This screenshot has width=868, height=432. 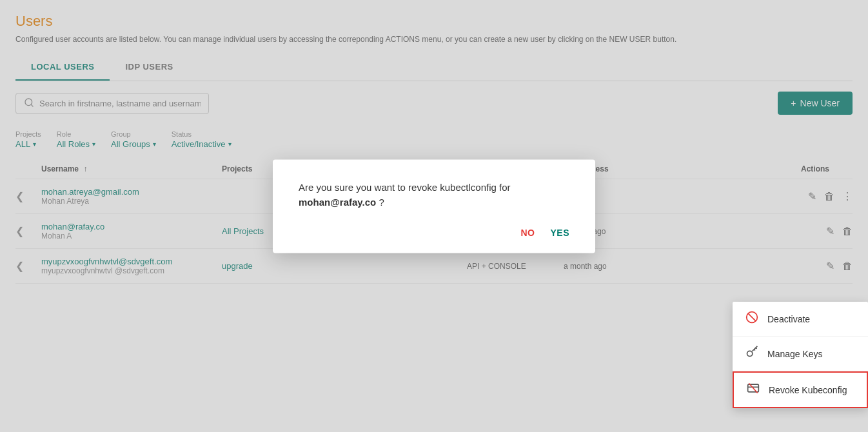 What do you see at coordinates (795, 354) in the screenshot?
I see `manage-keys-label: Manage Keys` at bounding box center [795, 354].